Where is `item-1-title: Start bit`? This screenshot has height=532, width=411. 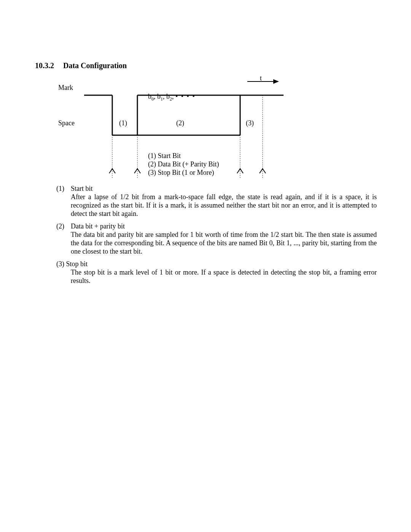
item-1-title: Start bit is located at coordinates (82, 189).